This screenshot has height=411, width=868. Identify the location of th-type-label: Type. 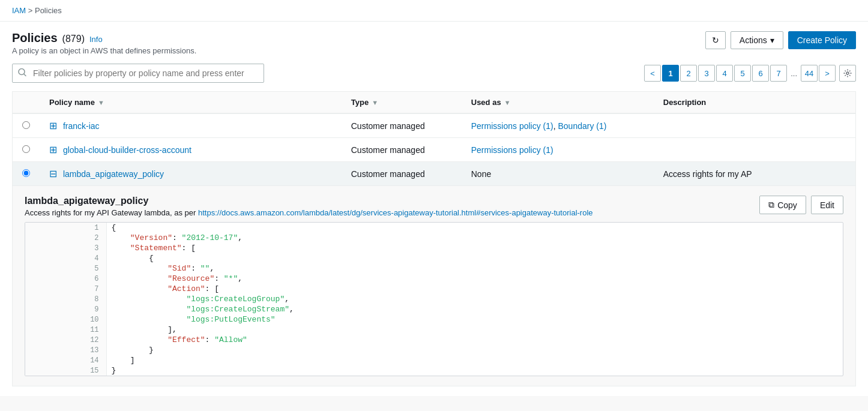
(360, 102).